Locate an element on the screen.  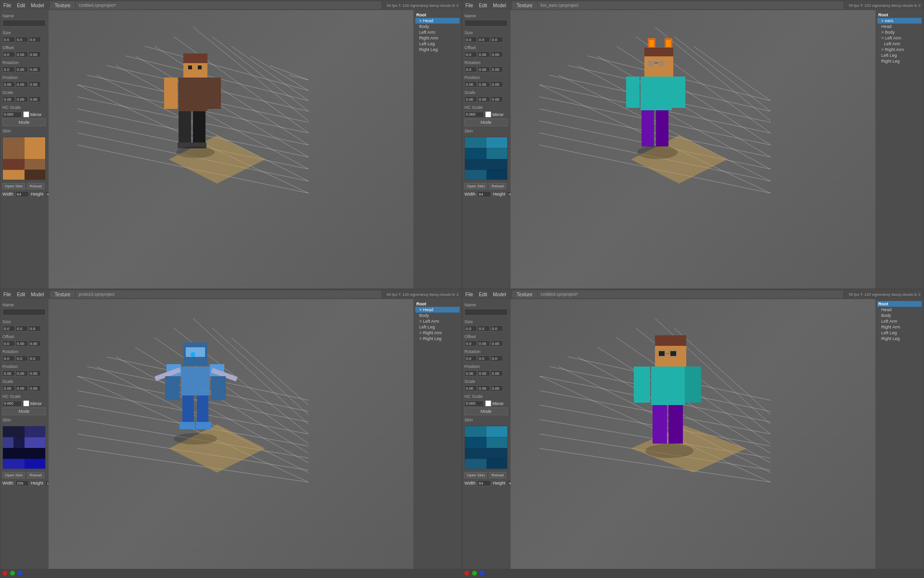
reload-btn-tr: Reload is located at coordinates (498, 186).